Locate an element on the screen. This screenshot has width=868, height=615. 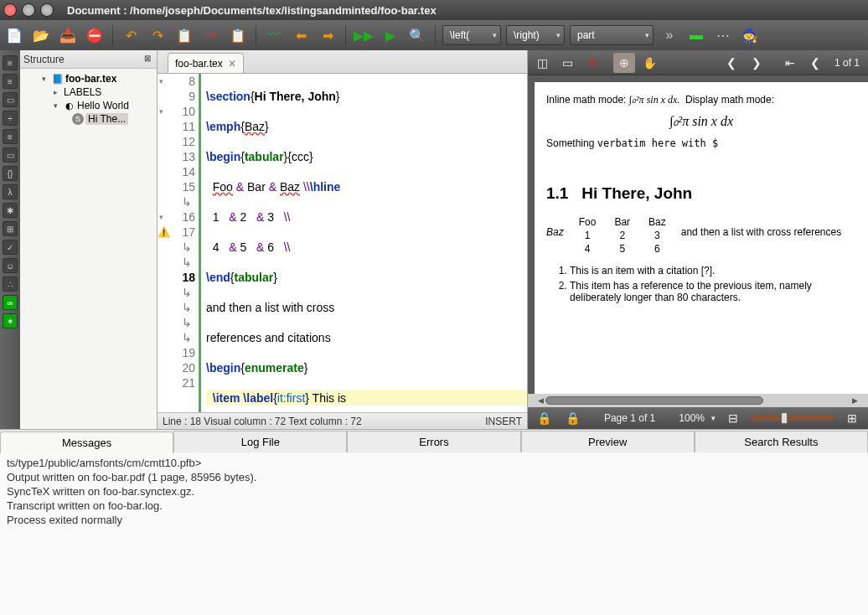
tree-root: ▾ 📘 foo-bar.tex is located at coordinates (89, 79).